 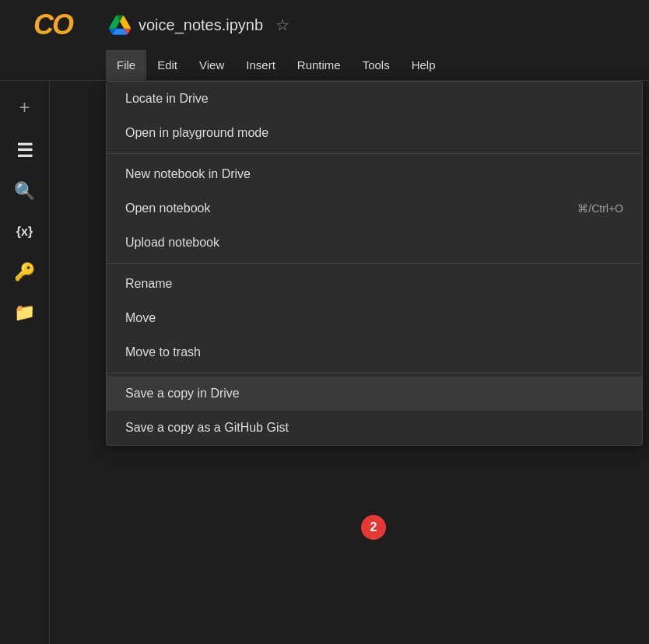 What do you see at coordinates (374, 174) in the screenshot?
I see `dropdown-item-new-notebook: New notebook in Drive` at bounding box center [374, 174].